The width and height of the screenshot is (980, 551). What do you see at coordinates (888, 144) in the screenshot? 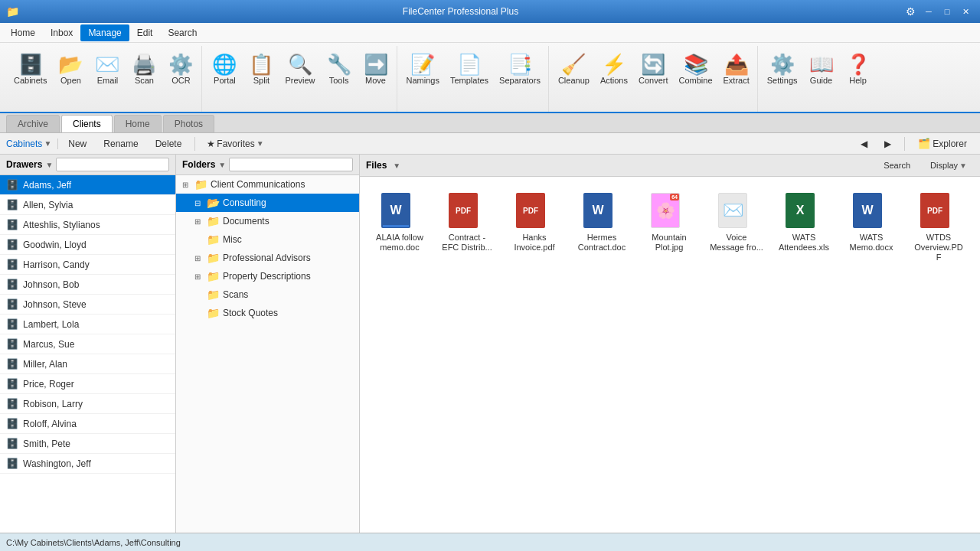
I see `forward-button: ▶` at bounding box center [888, 144].